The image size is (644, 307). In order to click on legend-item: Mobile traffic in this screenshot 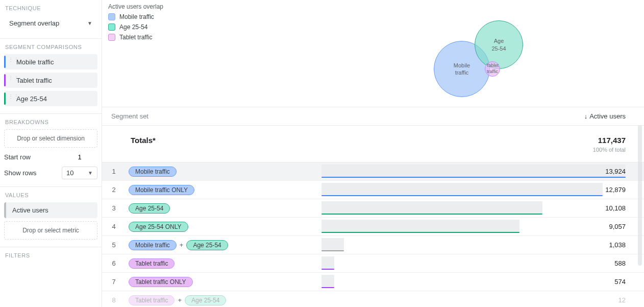, I will do `click(136, 17)`.